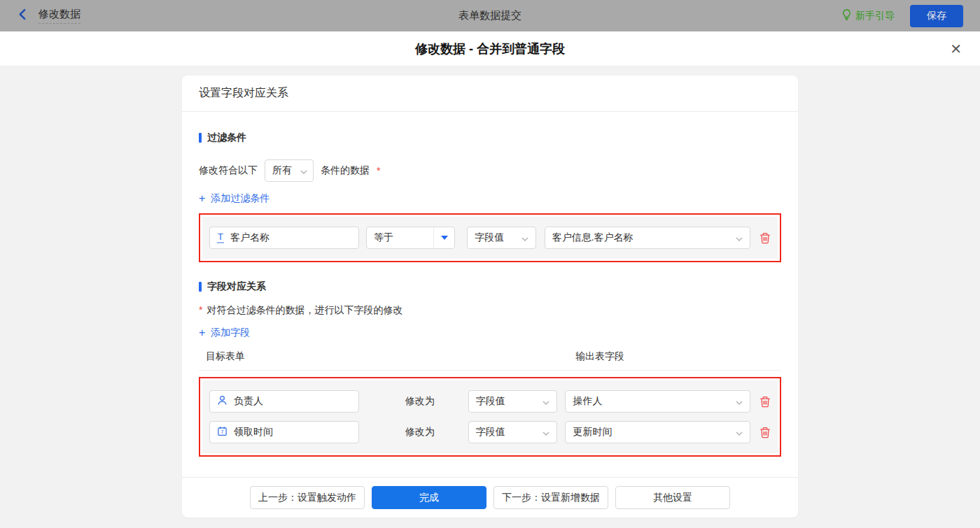  Describe the element at coordinates (658, 432) in the screenshot. I see `value-select: 更新时间` at that location.